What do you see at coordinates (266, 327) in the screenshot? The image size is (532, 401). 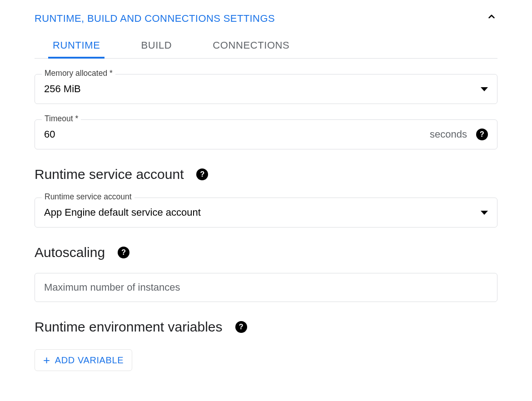 I see `env-heading-row: Runtime environment variables ?` at bounding box center [266, 327].